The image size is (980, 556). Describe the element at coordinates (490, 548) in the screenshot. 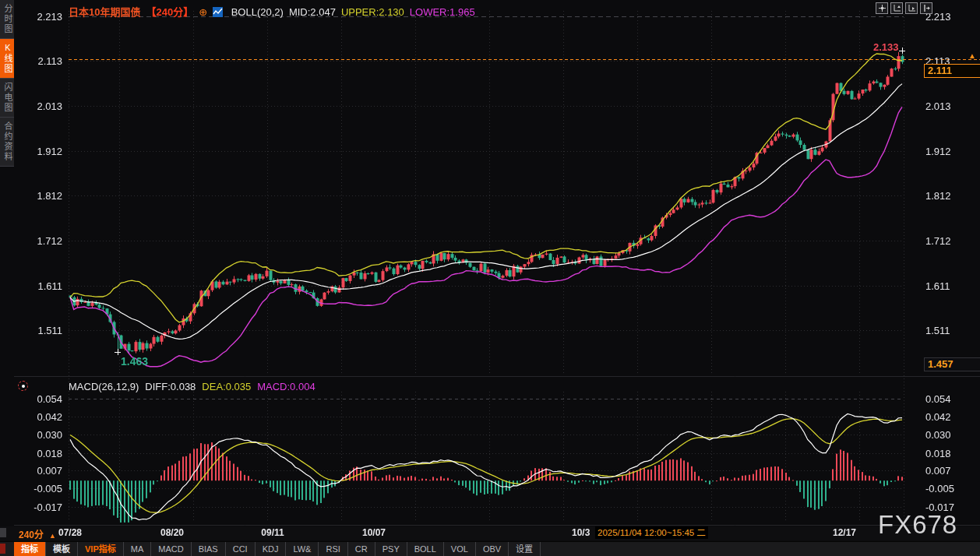

I see `indicator-toolbar: 指标模板VIP指标MAMACDBIASCCIKDJLW&RSICRPSYBOLL…` at that location.